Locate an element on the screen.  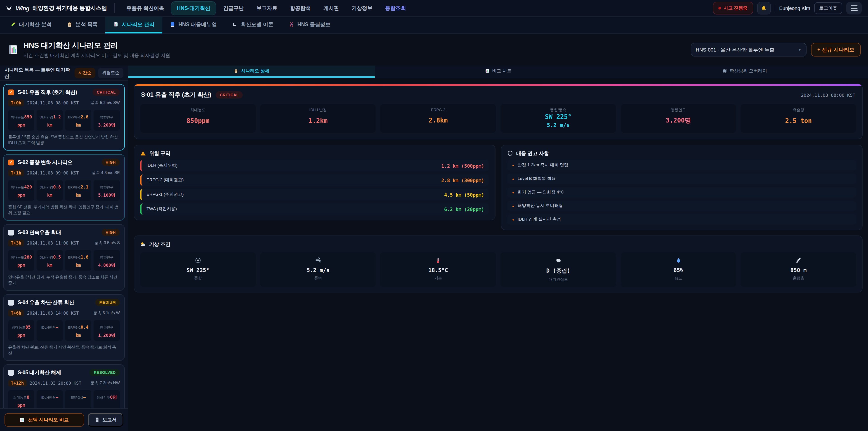
tab-hns-substance-info: HNS 물질정보 is located at coordinates (310, 25).